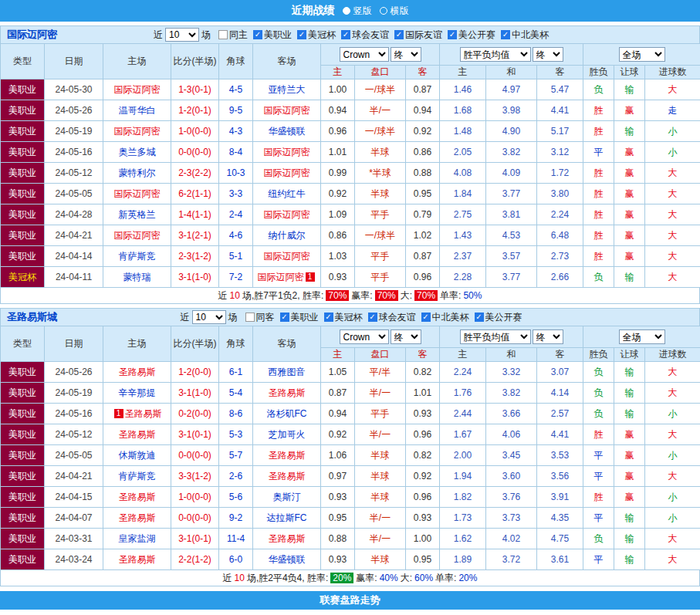  Describe the element at coordinates (418, 35) in the screenshot. I see `filter-checkbox: ✓国际友谊` at that location.